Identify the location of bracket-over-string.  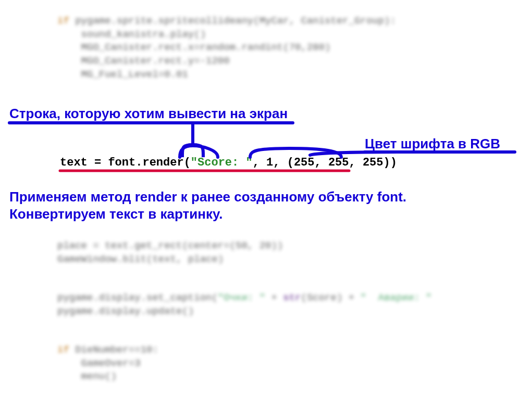
(199, 151).